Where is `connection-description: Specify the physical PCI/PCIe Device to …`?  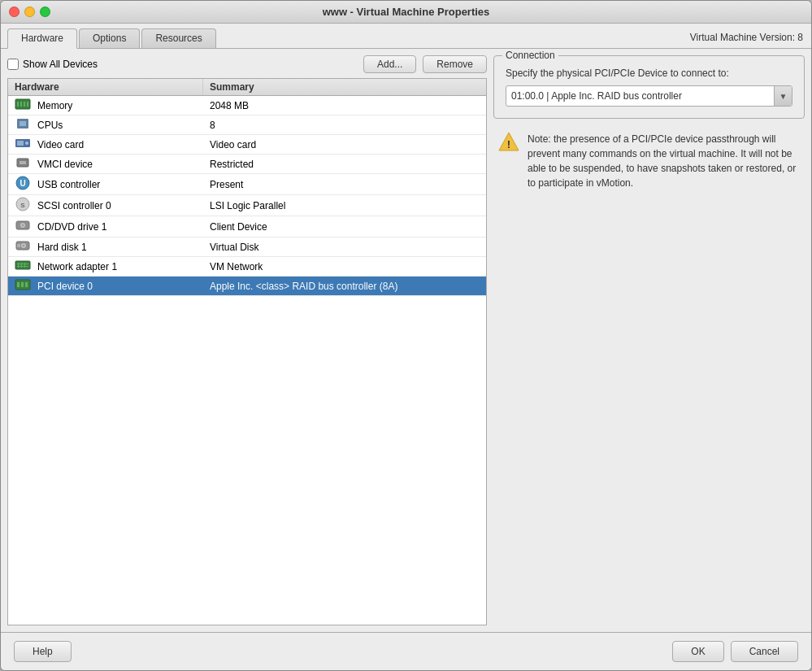 connection-description: Specify the physical PCI/PCIe Device to … is located at coordinates (649, 73).